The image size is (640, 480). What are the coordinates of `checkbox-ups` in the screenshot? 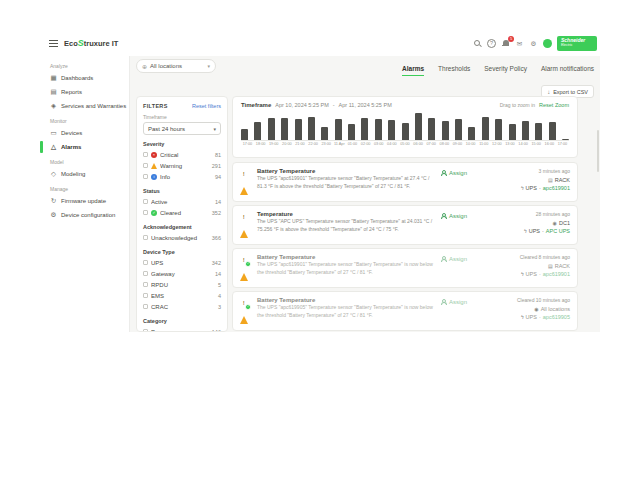 It's located at (146, 262).